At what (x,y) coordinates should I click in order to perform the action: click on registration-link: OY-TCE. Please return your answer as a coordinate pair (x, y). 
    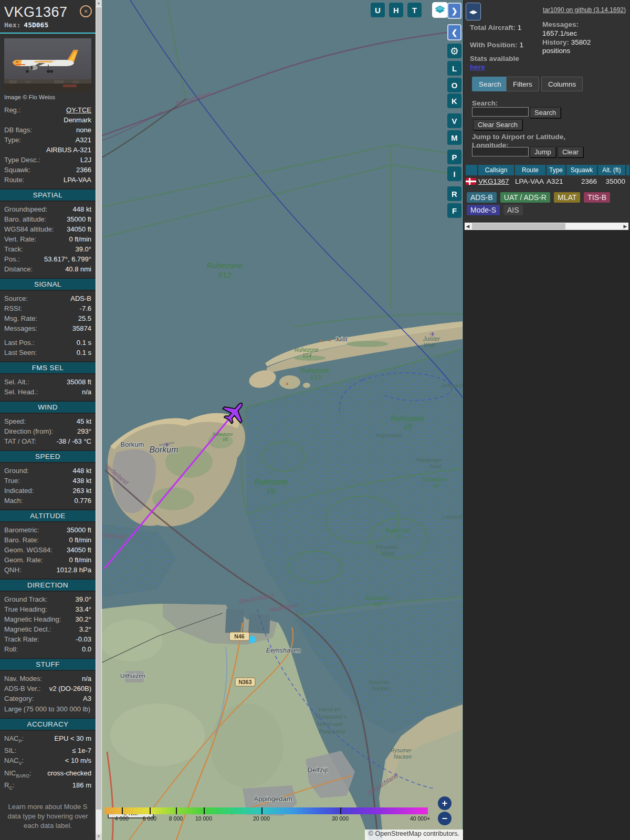
    Looking at the image, I should click on (79, 110).